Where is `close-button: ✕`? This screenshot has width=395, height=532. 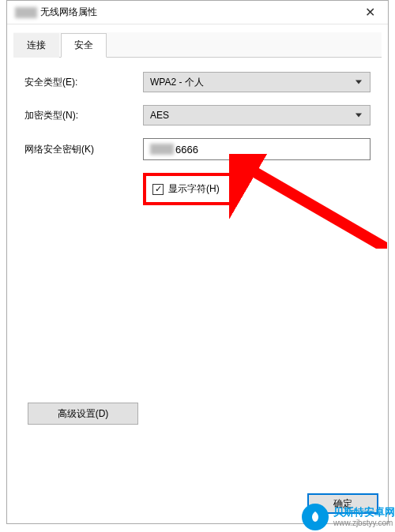
close-button: ✕ is located at coordinates (370, 13).